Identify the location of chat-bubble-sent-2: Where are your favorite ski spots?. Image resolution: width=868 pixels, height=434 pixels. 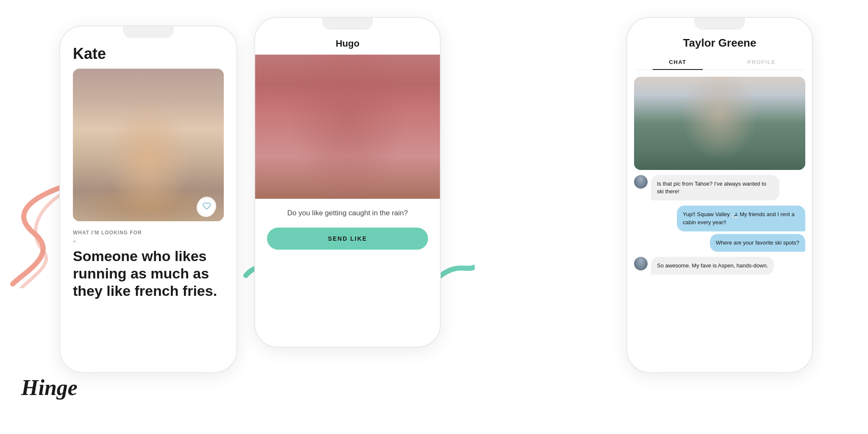
(758, 243).